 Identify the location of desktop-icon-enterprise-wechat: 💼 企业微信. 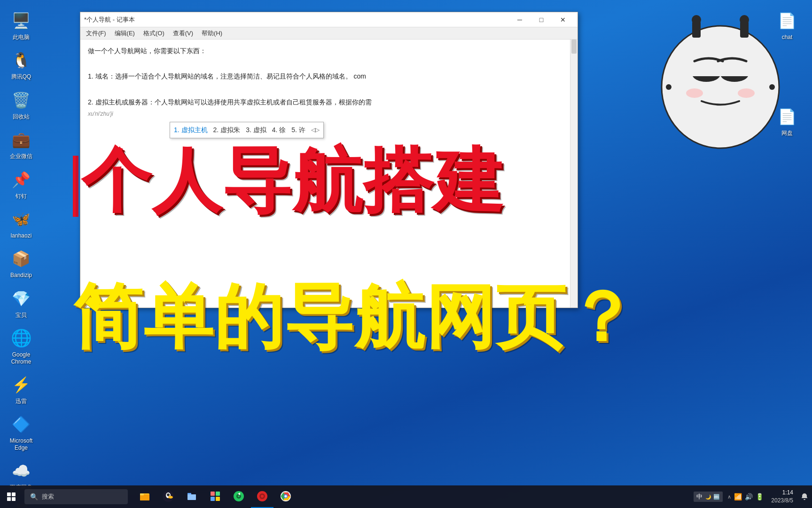
(21, 144).